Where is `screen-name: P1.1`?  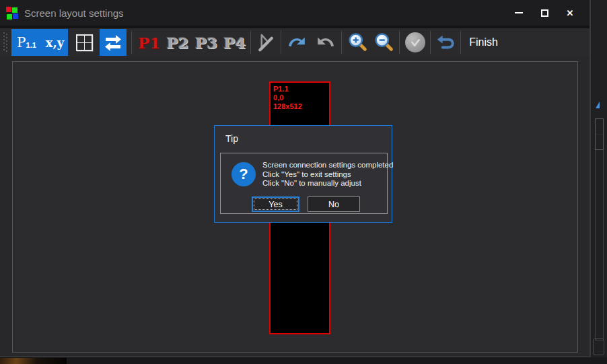 screen-name: P1.1 is located at coordinates (301, 89).